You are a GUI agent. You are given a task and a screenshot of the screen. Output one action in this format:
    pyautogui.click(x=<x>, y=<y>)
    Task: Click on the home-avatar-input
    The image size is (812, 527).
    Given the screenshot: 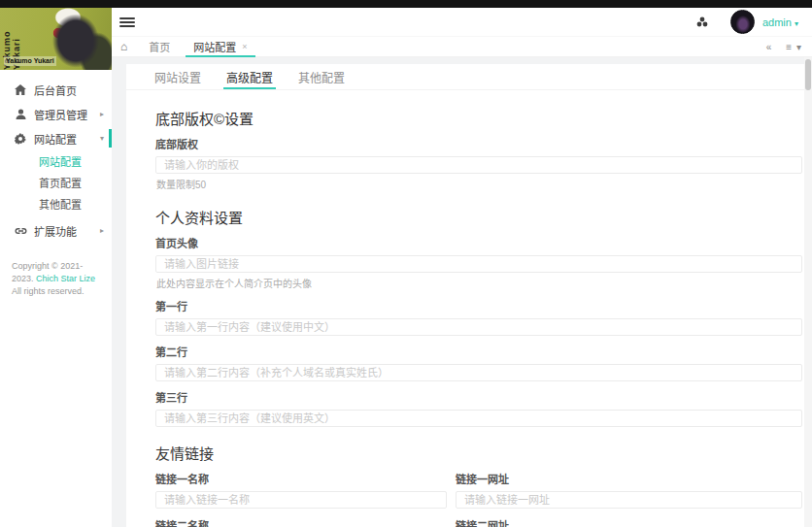 What is the action you would take?
    pyautogui.click(x=479, y=264)
    